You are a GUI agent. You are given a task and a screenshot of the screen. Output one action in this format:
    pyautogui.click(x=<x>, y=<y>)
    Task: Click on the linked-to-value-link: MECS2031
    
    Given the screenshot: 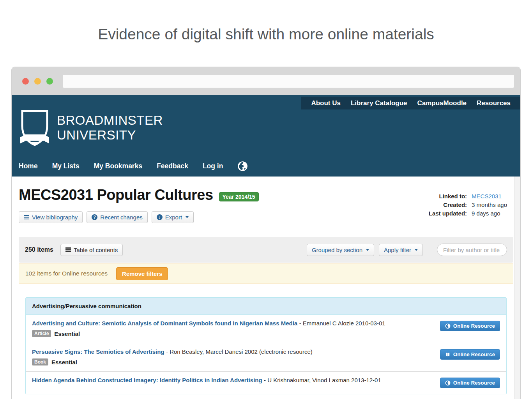 What is the action you would take?
    pyautogui.click(x=490, y=196)
    